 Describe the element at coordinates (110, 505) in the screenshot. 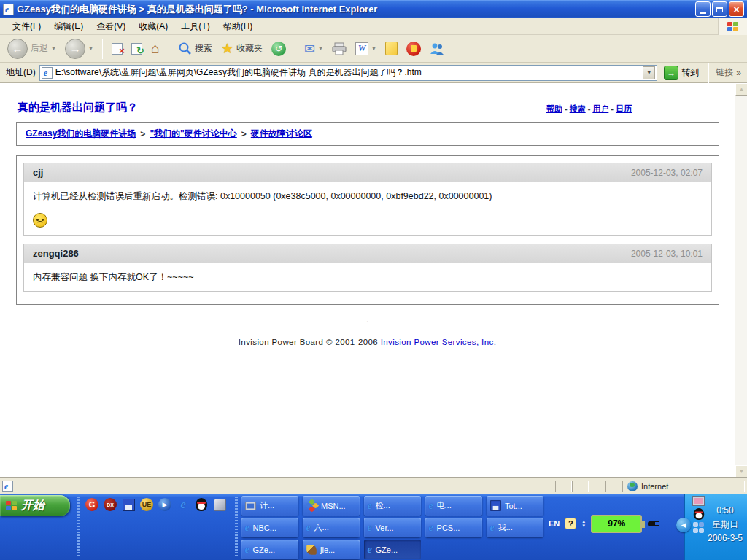

I see `dark-red-ball-icon: DX` at that location.